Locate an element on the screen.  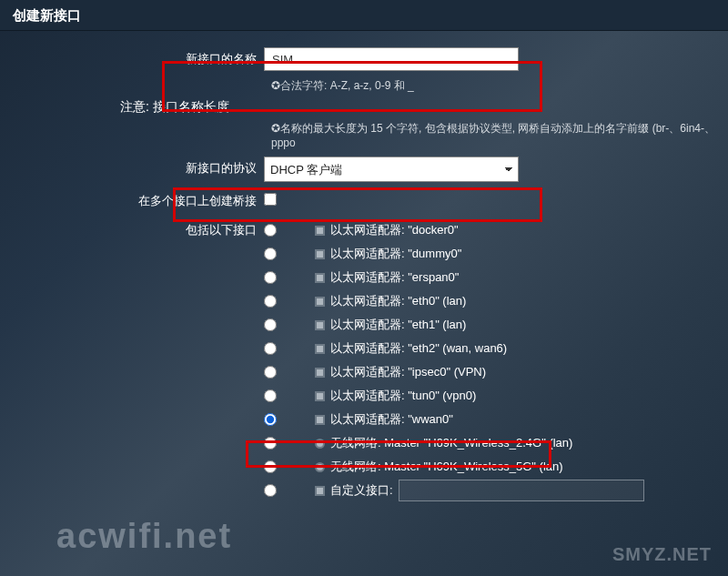
iface-row: 以太网适配器: "ipsec0" (VPN) is located at coordinates (375, 372).